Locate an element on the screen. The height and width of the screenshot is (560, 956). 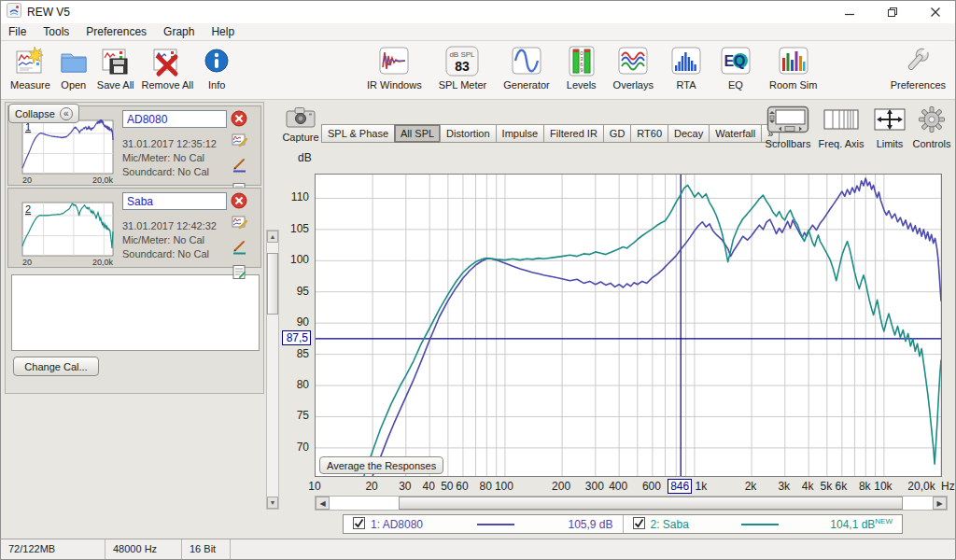
thumb-x-max-label: 20,0k is located at coordinates (103, 262).